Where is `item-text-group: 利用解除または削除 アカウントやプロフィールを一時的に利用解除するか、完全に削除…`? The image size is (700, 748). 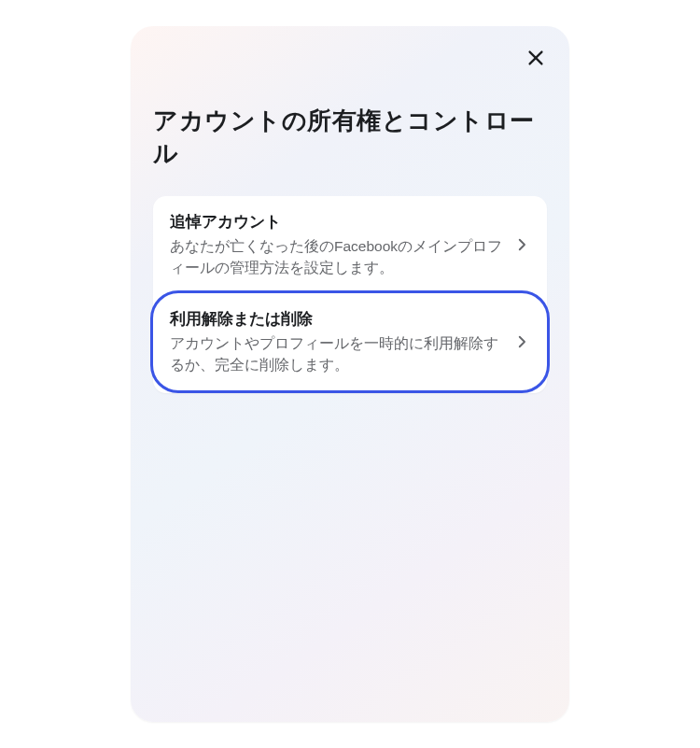 item-text-group: 利用解除または削除 アカウントやプロフィールを一時的に利用解除するか、完全に削除… is located at coordinates (342, 342).